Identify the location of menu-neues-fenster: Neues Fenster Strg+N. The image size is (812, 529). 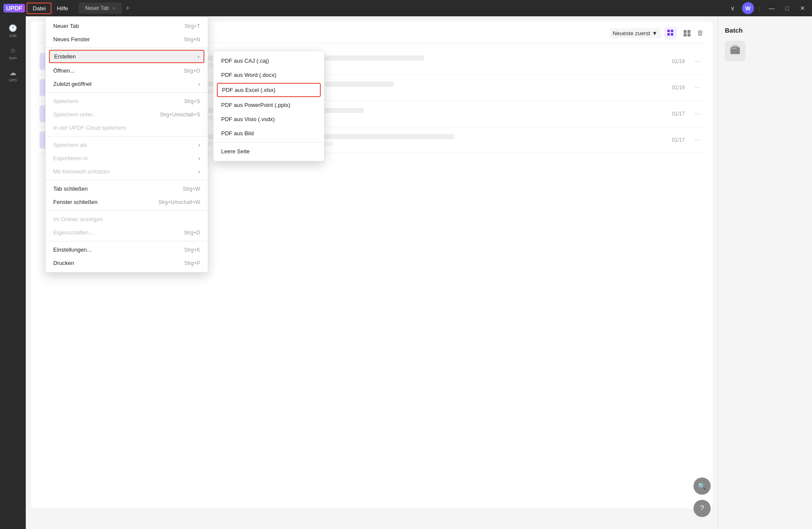
(127, 40).